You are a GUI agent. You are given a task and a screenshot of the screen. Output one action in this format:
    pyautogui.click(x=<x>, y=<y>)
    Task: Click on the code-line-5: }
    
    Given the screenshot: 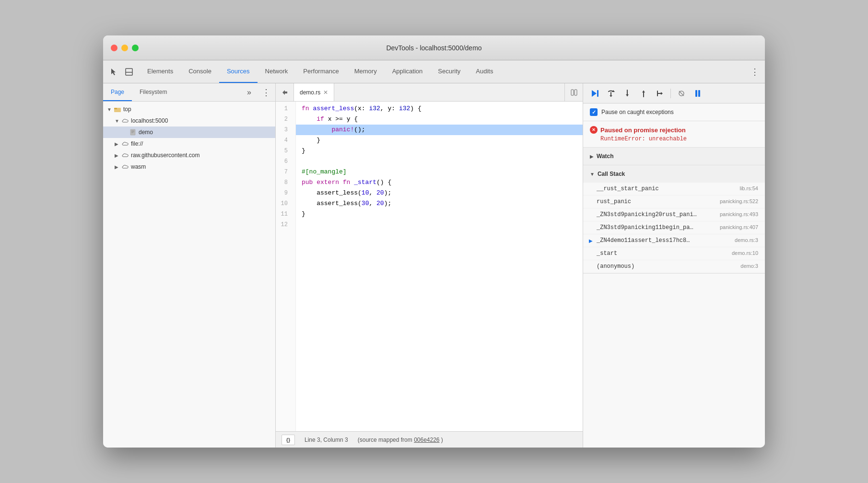 What is the action you would take?
    pyautogui.click(x=439, y=151)
    